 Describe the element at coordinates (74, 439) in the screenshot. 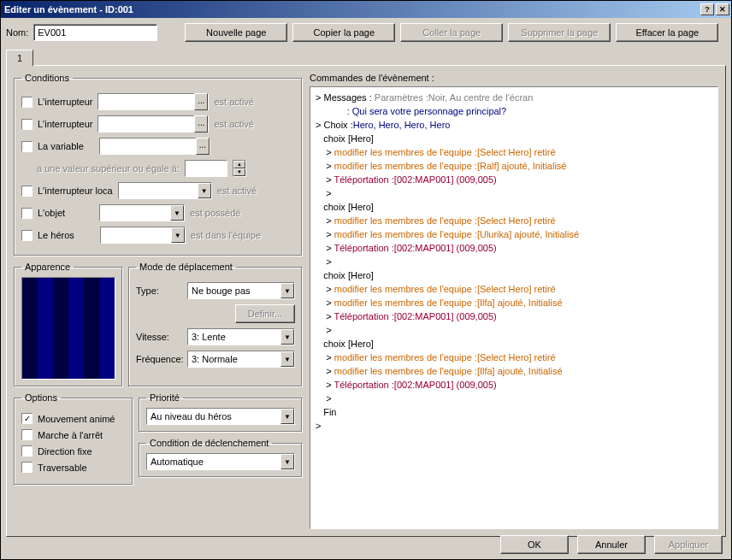

I see `options-group: Options ✓Mouvement animé Marche à l'arrê…` at that location.